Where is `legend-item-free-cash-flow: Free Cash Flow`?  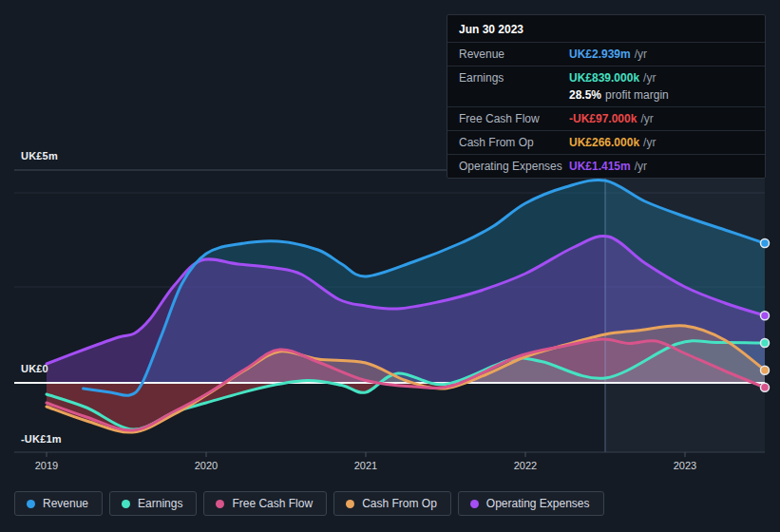 legend-item-free-cash-flow: Free Cash Flow is located at coordinates (265, 504).